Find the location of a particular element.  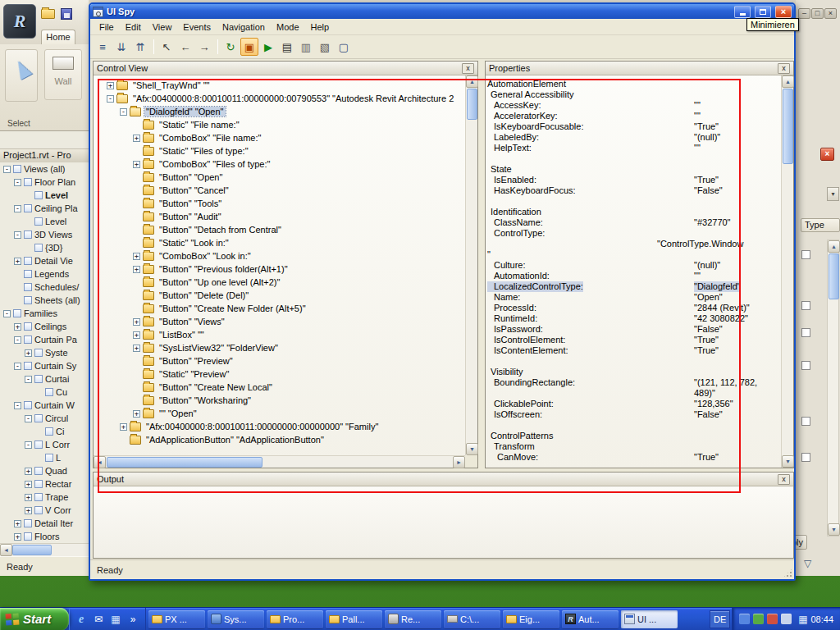

property-row: Culture:"(null)" is located at coordinates (634, 266).